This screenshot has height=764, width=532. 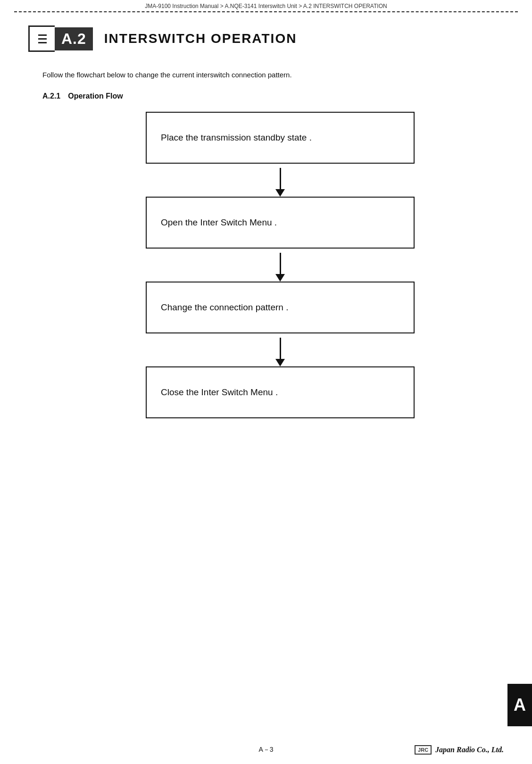 I want to click on section-badge: A.2, so click(x=60, y=39).